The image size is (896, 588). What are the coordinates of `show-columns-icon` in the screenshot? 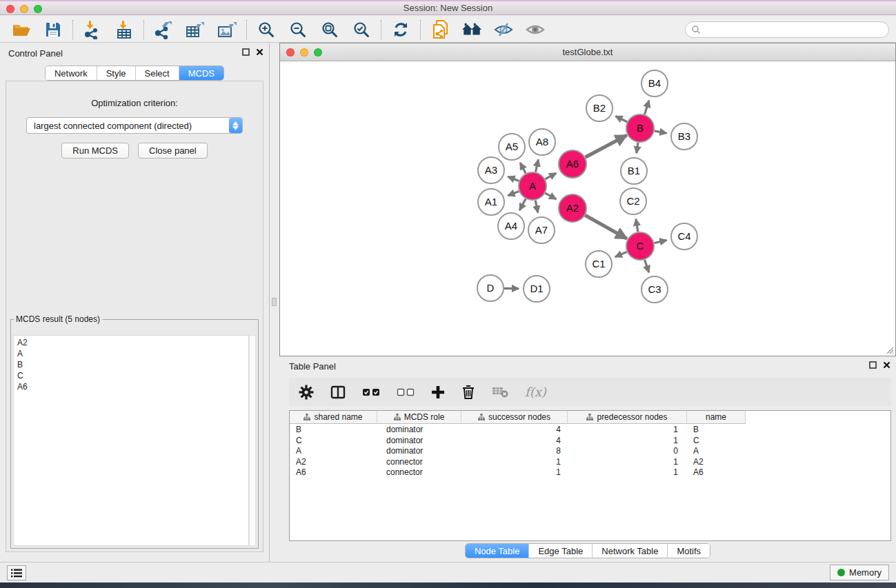 It's located at (338, 392).